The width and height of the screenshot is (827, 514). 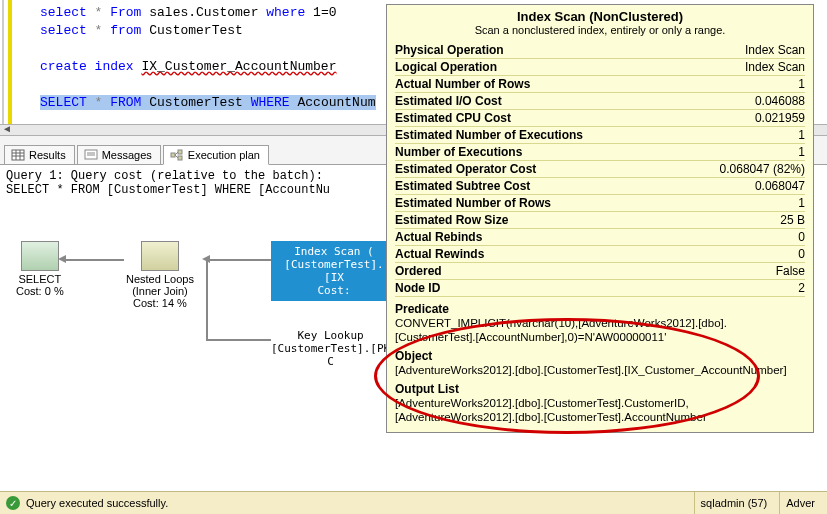 What do you see at coordinates (330, 348) in the screenshot?
I see `plan-node-key-lookup: Key Lookup [CustomerTest].[PK C` at bounding box center [330, 348].